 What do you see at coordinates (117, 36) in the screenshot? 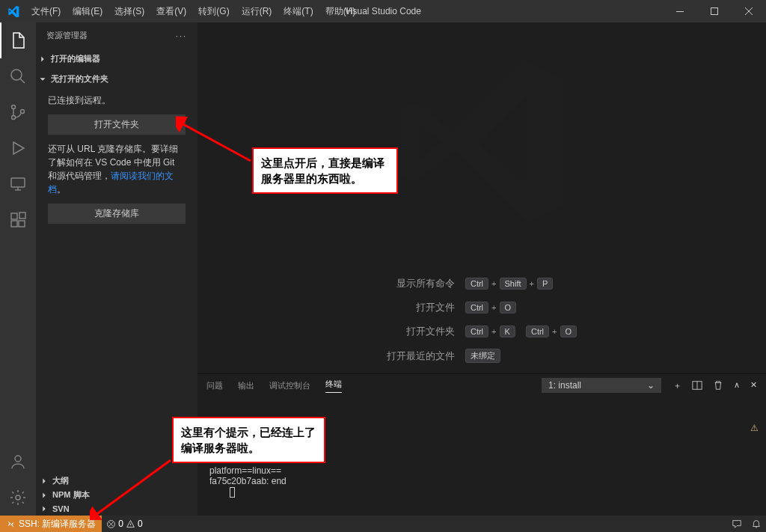
I see `sidebar-header: 资源管理器 ···` at bounding box center [117, 36].